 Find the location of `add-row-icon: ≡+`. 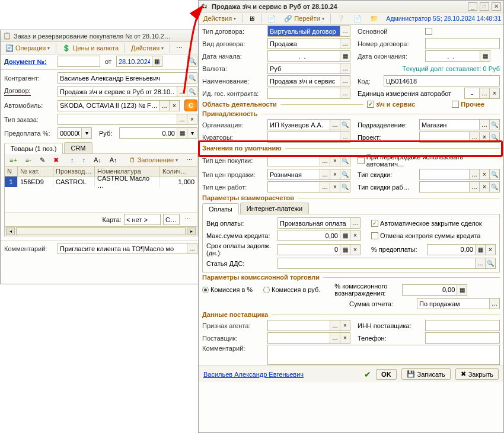

add-row-icon: ≡+ is located at coordinates (13, 160).